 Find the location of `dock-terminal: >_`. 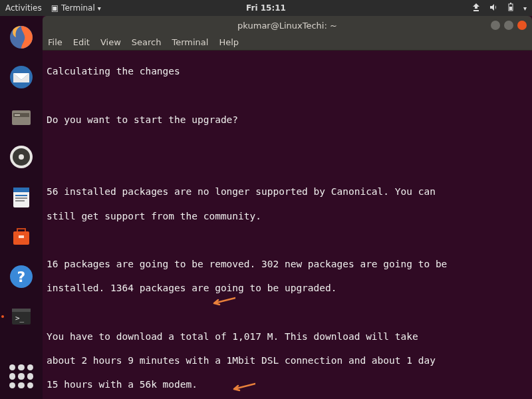

dock-terminal: >_ is located at coordinates (21, 317).